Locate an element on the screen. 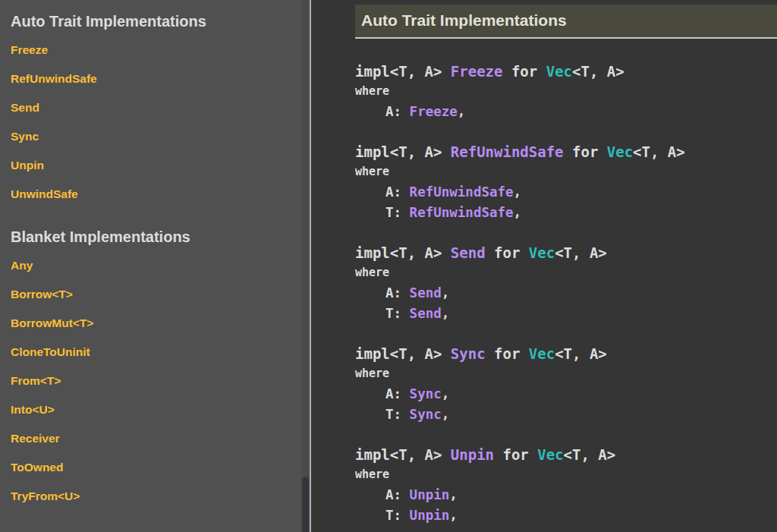 The image size is (777, 532). where-bound: A: Sync, is located at coordinates (566, 395).